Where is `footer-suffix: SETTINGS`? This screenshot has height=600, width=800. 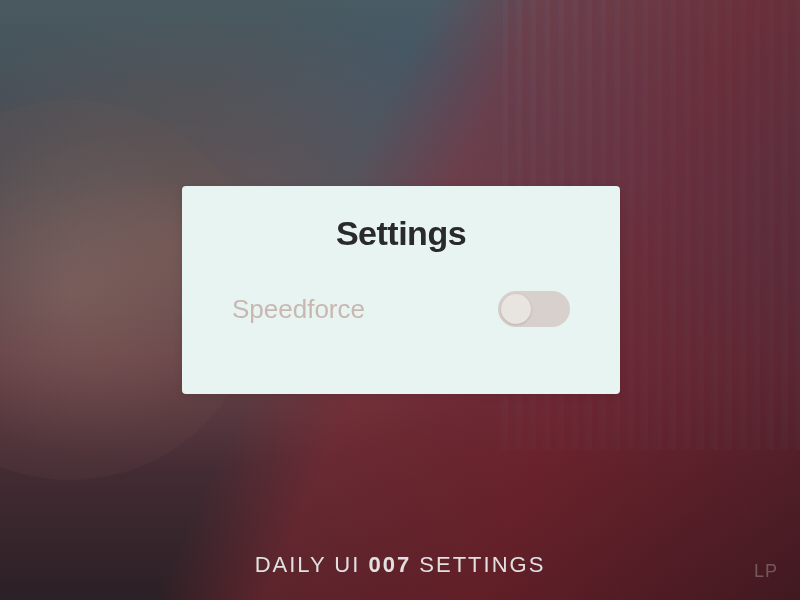
footer-suffix: SETTINGS is located at coordinates (478, 564).